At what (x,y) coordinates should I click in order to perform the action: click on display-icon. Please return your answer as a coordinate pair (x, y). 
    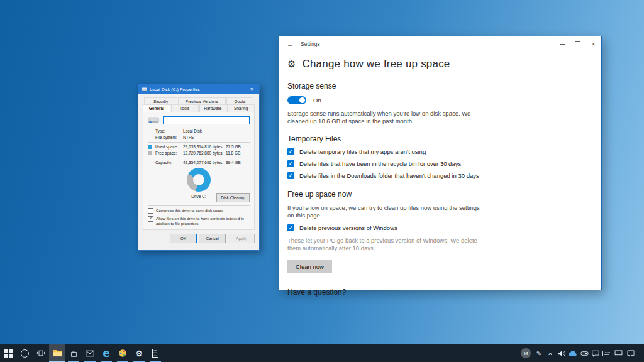
    Looking at the image, I should click on (619, 353).